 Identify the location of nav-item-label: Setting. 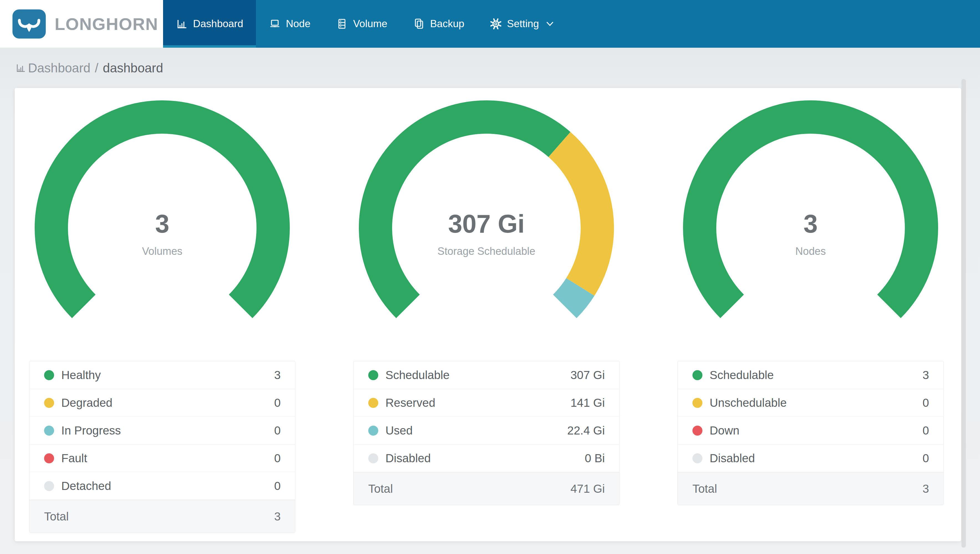
(523, 24).